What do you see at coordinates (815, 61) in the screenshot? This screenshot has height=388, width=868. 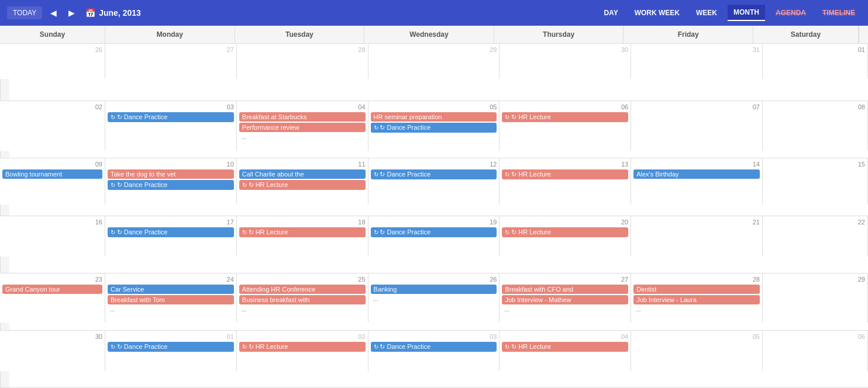 I see `day-cell: 01` at bounding box center [815, 61].